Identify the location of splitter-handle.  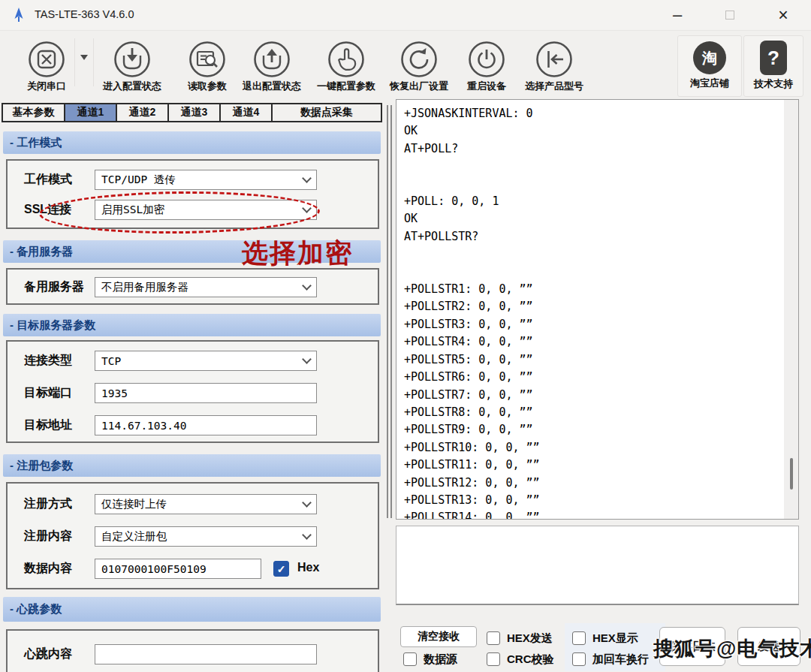
(389, 312).